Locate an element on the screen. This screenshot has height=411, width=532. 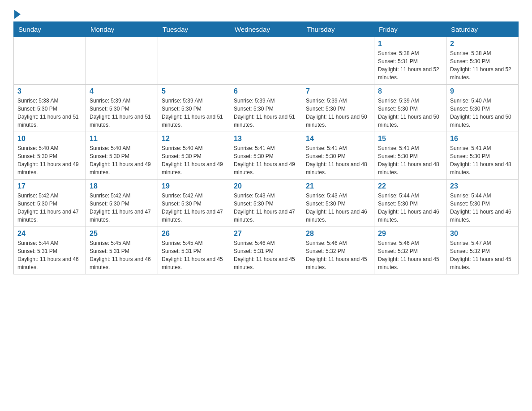
calendar-cell: 26Sunrise: 5:45 AM Sunset: 5:31 PM Dayli… is located at coordinates (194, 251).